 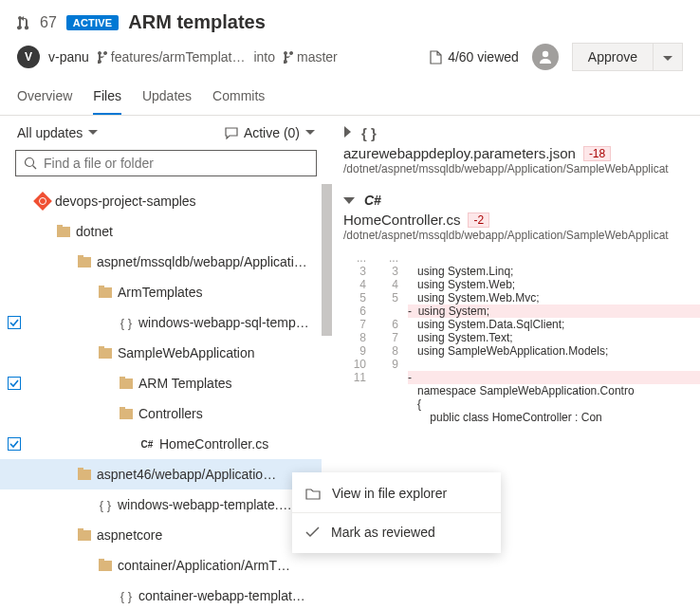 I want to click on into-label: into, so click(x=264, y=57).